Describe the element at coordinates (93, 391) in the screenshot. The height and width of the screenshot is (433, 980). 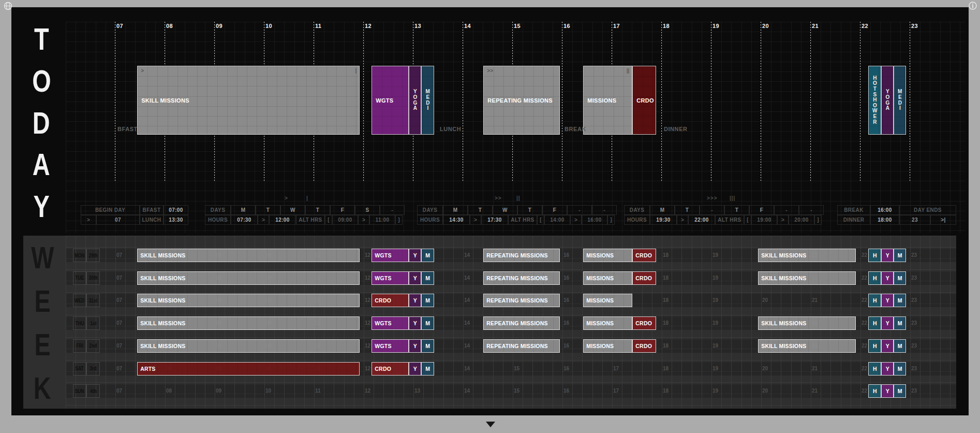
I see `day-date: 4th` at that location.